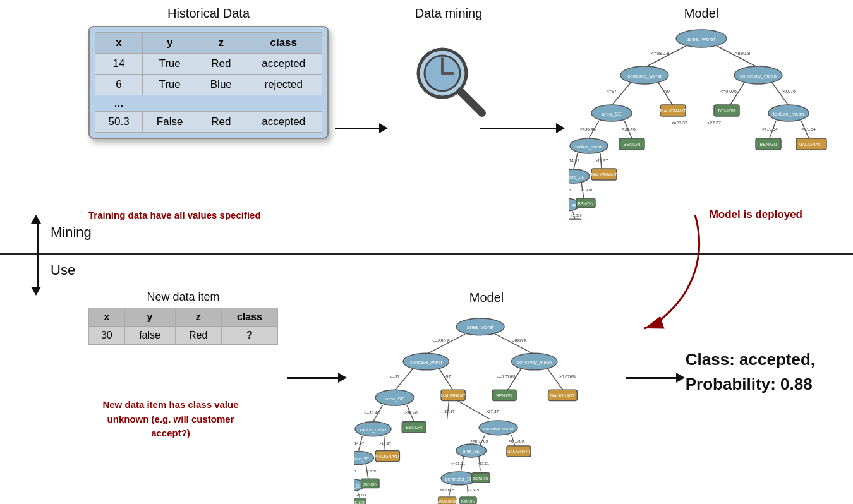 This screenshot has width=853, height=504. Describe the element at coordinates (517, 441) in the screenshot. I see `svg-text: >0.1789` at that location.